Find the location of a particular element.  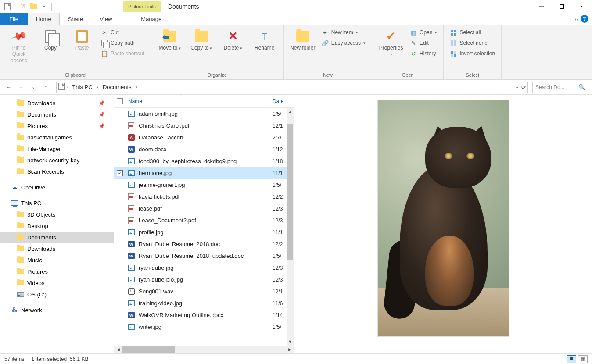

details-view-button: ≣ is located at coordinates (571, 359).